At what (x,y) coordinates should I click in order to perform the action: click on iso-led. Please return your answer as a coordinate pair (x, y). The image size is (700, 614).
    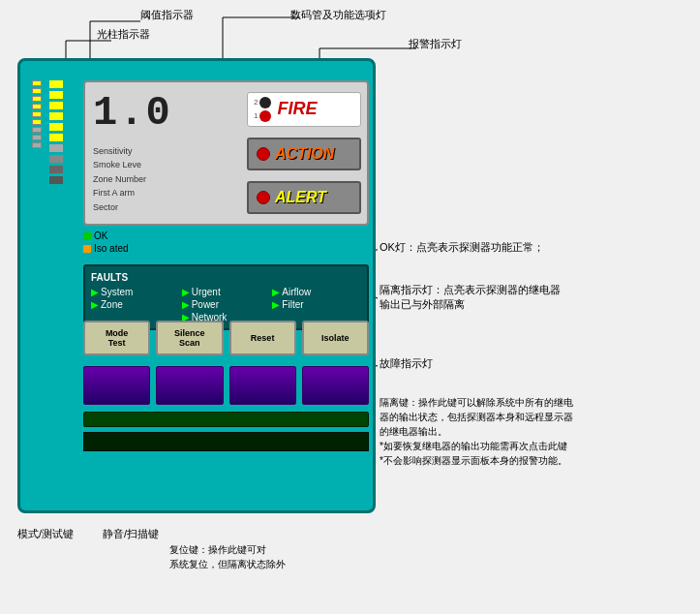
    Looking at the image, I should click on (87, 249).